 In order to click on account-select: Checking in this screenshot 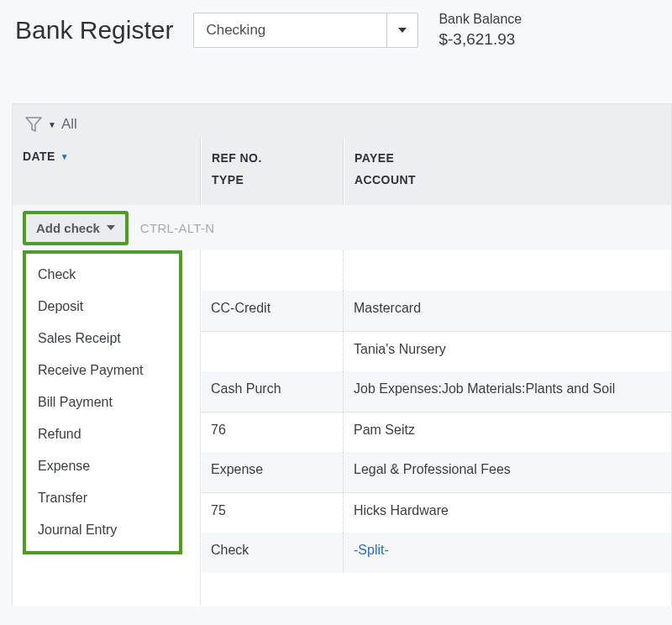, I will do `click(306, 30)`.